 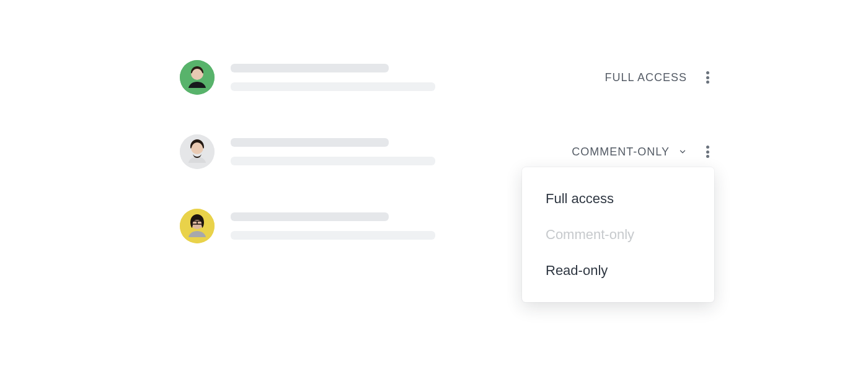 I want to click on permission-dropdown-trigger: COMMENT-ONLY, so click(x=621, y=152).